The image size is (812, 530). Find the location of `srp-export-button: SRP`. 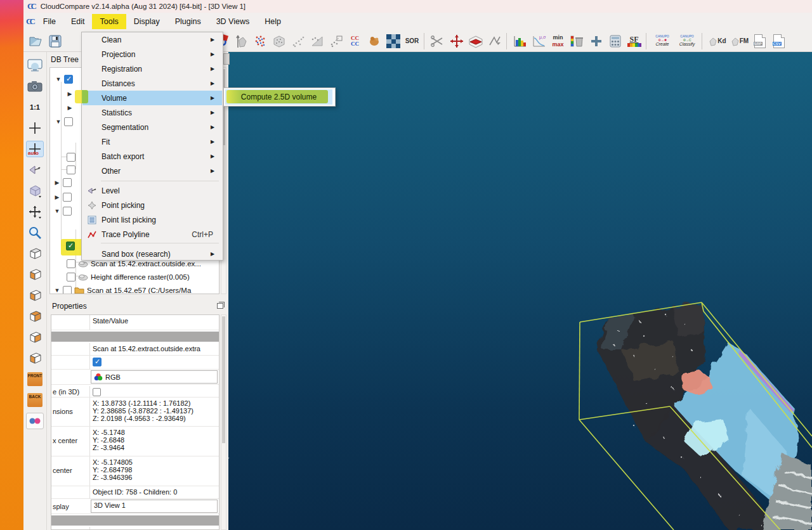

srp-export-button: SRP is located at coordinates (760, 41).